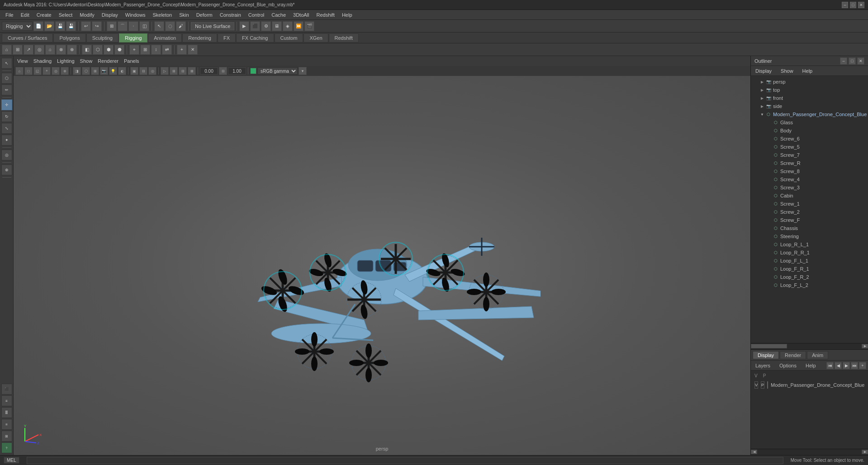 This screenshot has width=868, height=465. I want to click on bottom-sub-layers: Layers, so click(763, 366).